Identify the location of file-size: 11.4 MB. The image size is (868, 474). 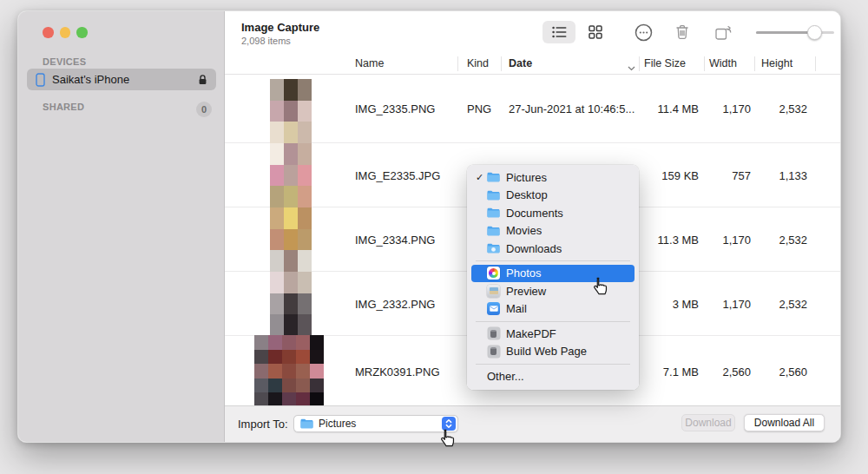
(679, 109).